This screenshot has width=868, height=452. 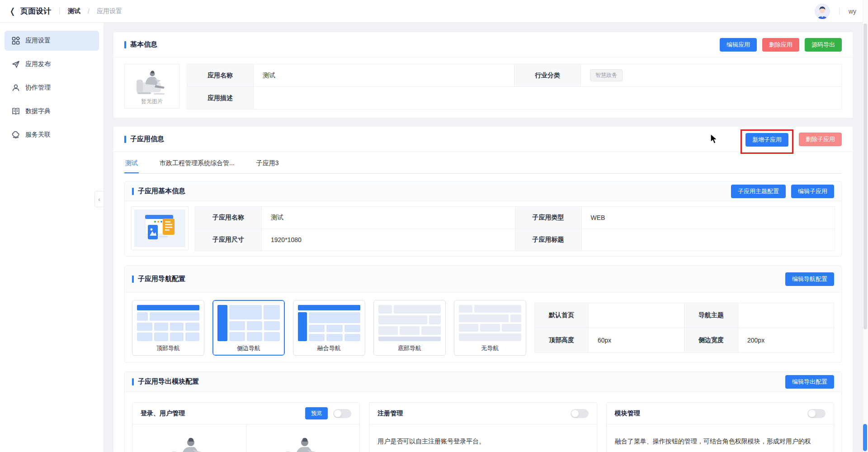 What do you see at coordinates (548, 240) in the screenshot?
I see `sub-title-label: 子应用标题` at bounding box center [548, 240].